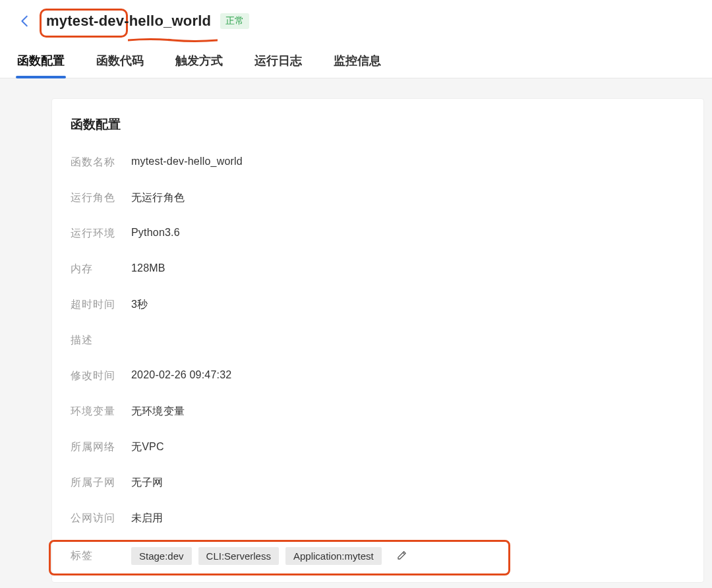 Image resolution: width=712 pixels, height=588 pixels. What do you see at coordinates (129, 21) in the screenshot?
I see `page-title: mytest-dev-hello_world` at bounding box center [129, 21].